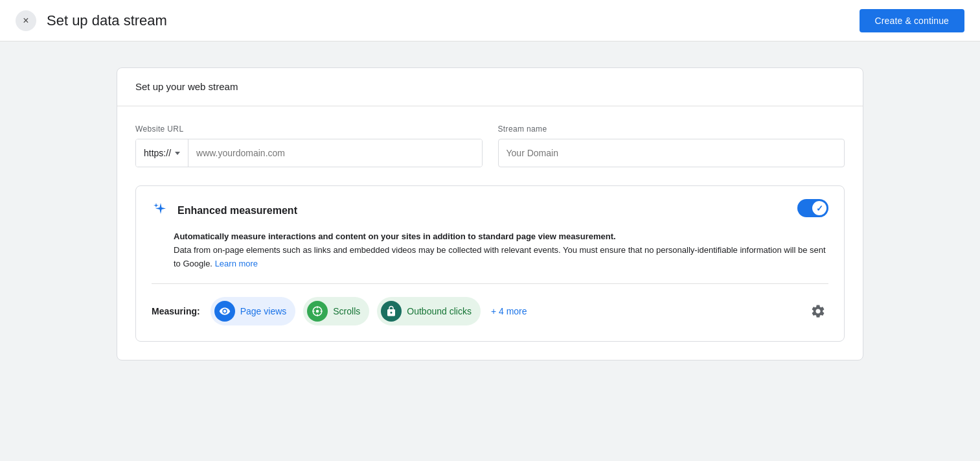  Describe the element at coordinates (162, 153) in the screenshot. I see `protocol-selector: https://` at that location.